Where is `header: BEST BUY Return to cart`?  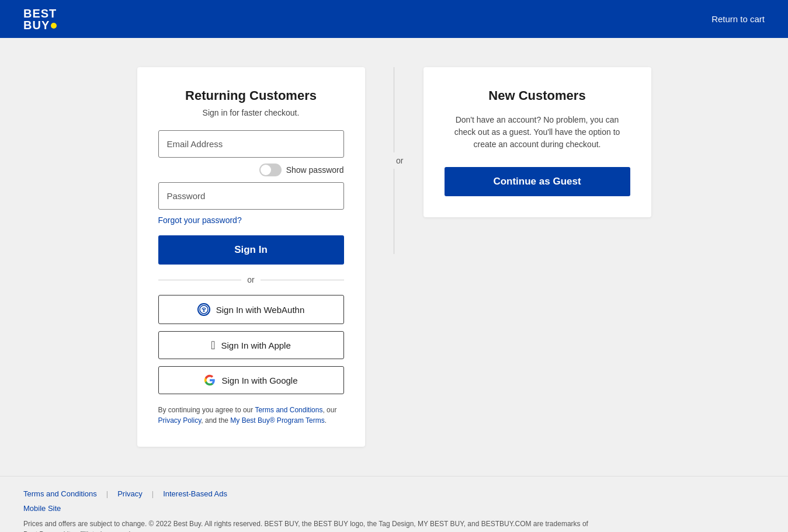
header: BEST BUY Return to cart is located at coordinates (394, 19).